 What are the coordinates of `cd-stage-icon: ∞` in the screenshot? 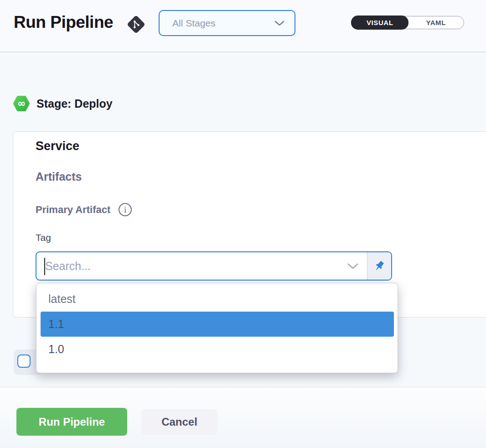 It's located at (21, 104).